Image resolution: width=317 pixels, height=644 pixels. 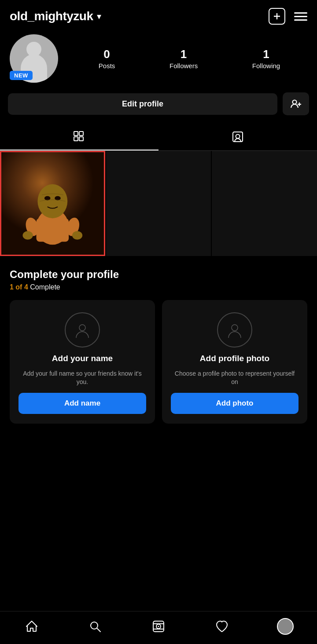 What do you see at coordinates (285, 626) in the screenshot?
I see `nav-profile-avatar` at bounding box center [285, 626].